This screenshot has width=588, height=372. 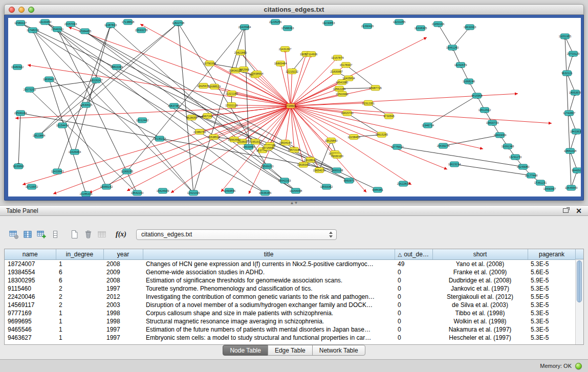 What do you see at coordinates (236, 234) in the screenshot?
I see `table-selector: citations_edges.txt` at bounding box center [236, 234].